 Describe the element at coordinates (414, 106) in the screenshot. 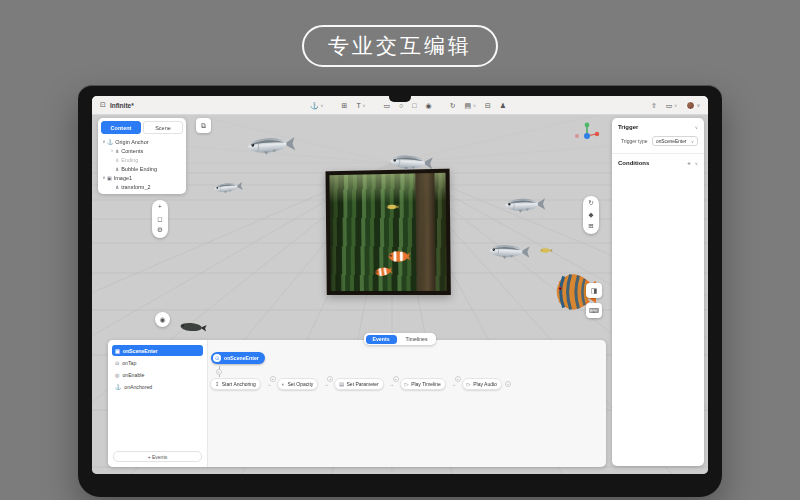

I see `square-shape-button: □` at that location.